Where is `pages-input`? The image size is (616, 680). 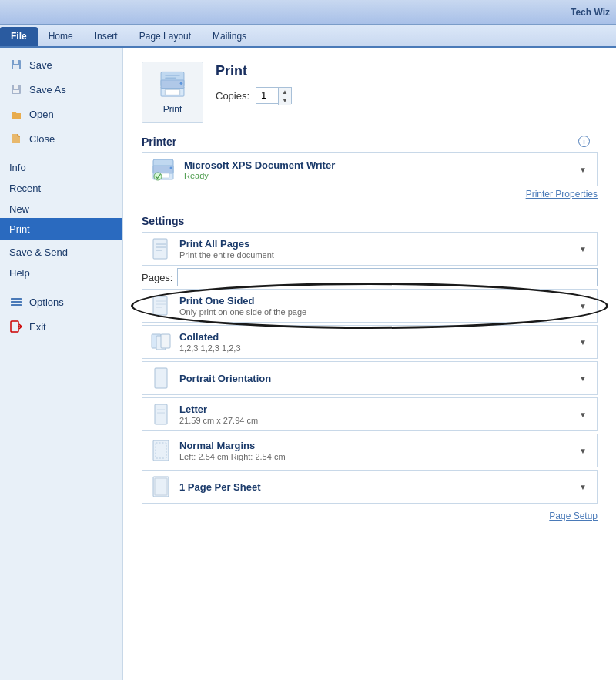
pages-input is located at coordinates (387, 277).